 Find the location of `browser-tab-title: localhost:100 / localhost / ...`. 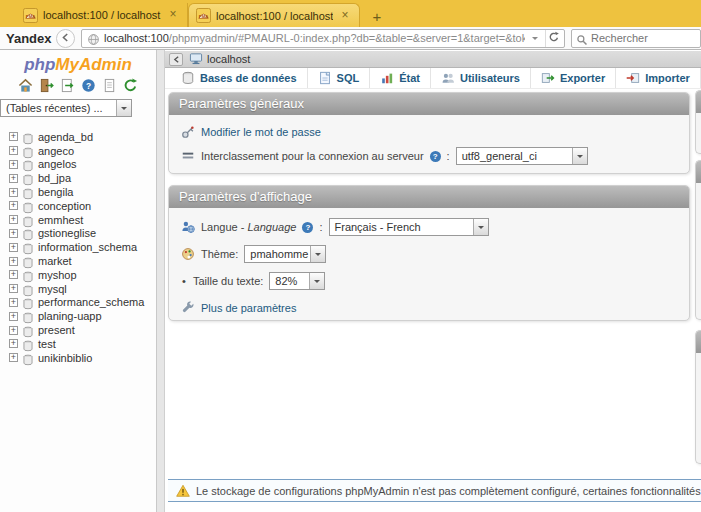

browser-tab-title: localhost:100 / localhost / ... is located at coordinates (102, 15).